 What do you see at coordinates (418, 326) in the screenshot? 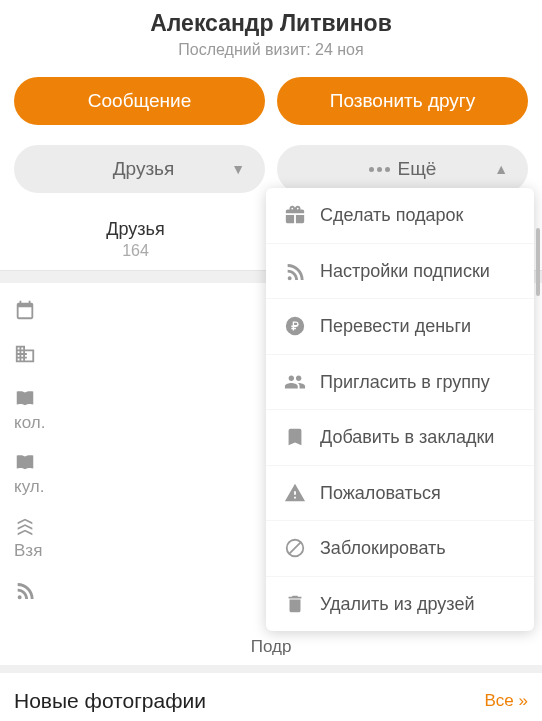
I see `menu-item-money-label: Перевести деньги` at bounding box center [418, 326].